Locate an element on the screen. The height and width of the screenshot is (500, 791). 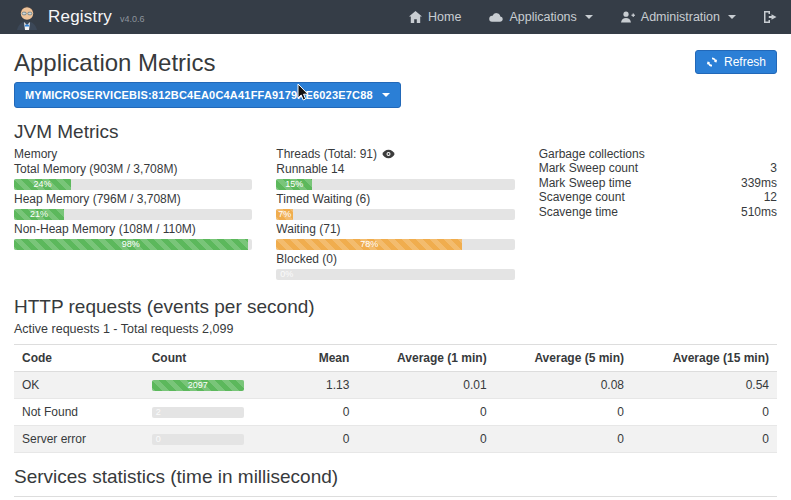
services-statistics-table: Service name Count Mean Min p50 p75 p95 … is located at coordinates (396, 498).